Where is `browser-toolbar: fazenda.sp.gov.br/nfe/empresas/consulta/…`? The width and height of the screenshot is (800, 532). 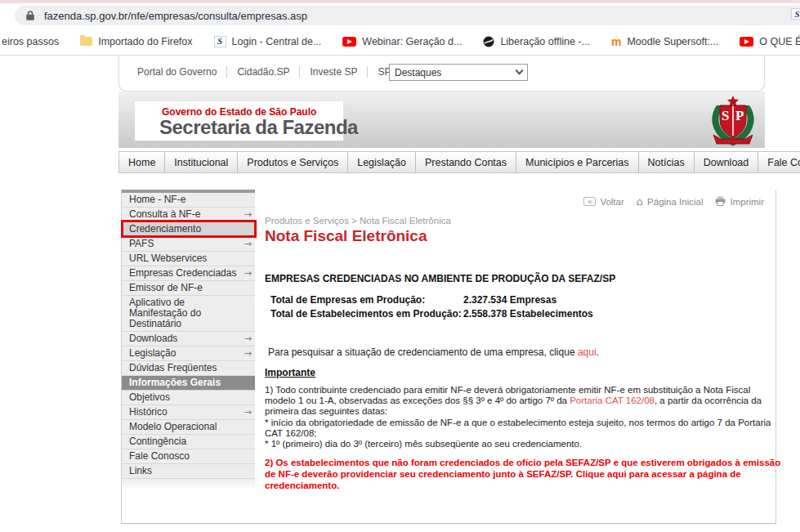
browser-toolbar: fazenda.sp.gov.br/nfe/empresas/consulta/… is located at coordinates (400, 16).